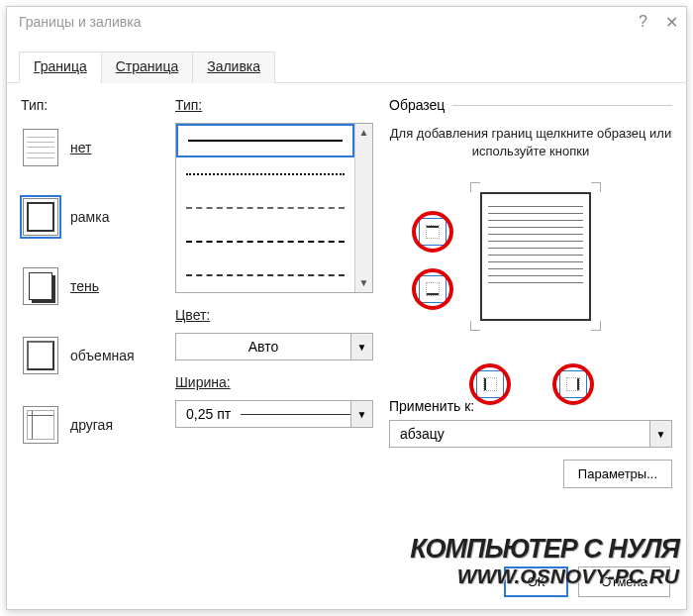 The height and width of the screenshot is (616, 693). I want to click on setting-column: Тип: нет рамка тень, so click(90, 320).